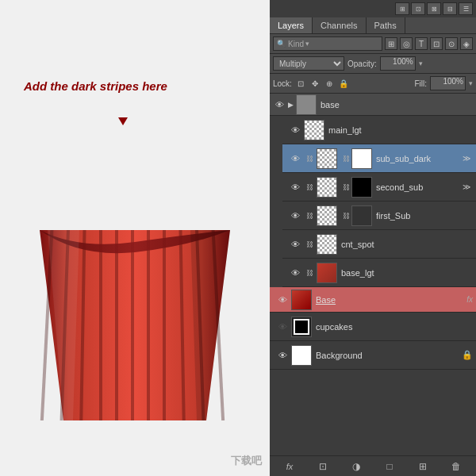 This screenshot has width=476, height=476. What do you see at coordinates (386, 25) in the screenshot?
I see `tab-paths: Paths` at bounding box center [386, 25].